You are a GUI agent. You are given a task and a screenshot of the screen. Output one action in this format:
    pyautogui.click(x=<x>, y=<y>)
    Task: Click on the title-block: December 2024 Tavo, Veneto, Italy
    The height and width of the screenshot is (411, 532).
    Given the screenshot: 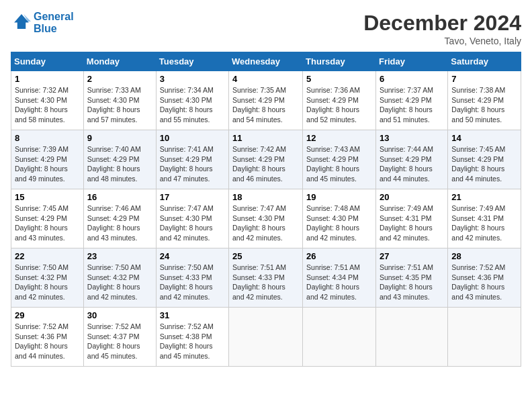 What is the action you would take?
    pyautogui.click(x=442, y=28)
    